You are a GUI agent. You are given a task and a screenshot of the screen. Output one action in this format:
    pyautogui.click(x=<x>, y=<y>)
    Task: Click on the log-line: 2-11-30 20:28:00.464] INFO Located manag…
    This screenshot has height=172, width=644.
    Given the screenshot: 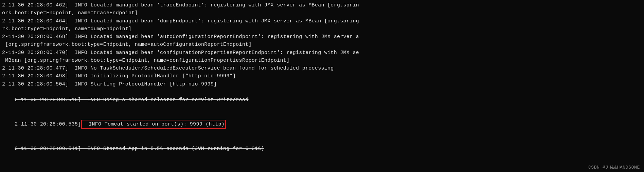 What is the action you would take?
    pyautogui.click(x=322, y=21)
    